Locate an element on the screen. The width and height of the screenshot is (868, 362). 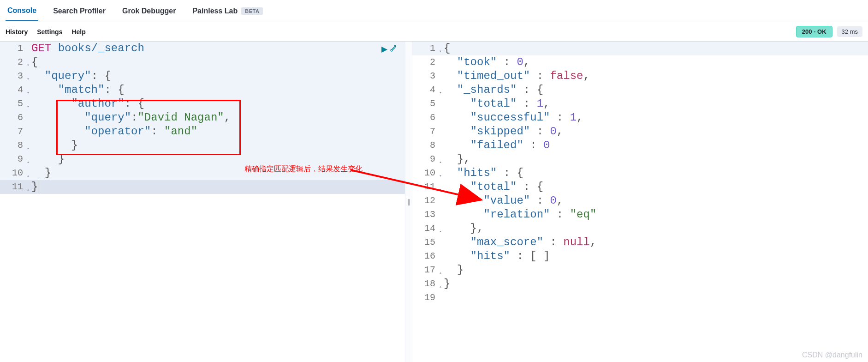
subnav-history: History is located at coordinates (17, 32).